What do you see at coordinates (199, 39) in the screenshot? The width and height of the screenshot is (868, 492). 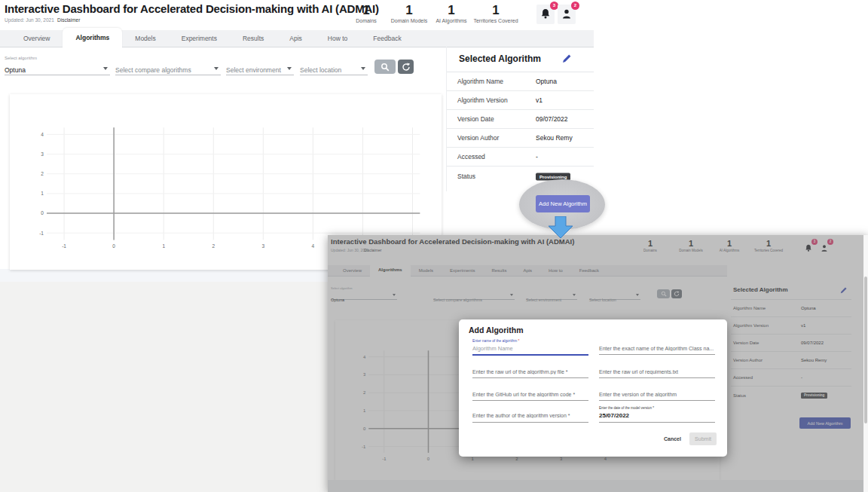 I see `tab-experiments: Experiments` at bounding box center [199, 39].